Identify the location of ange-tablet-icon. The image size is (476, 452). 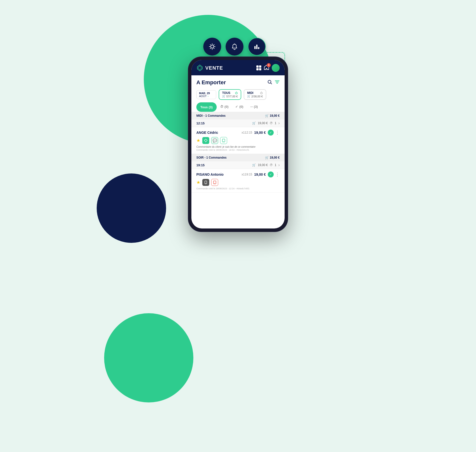
(224, 141).